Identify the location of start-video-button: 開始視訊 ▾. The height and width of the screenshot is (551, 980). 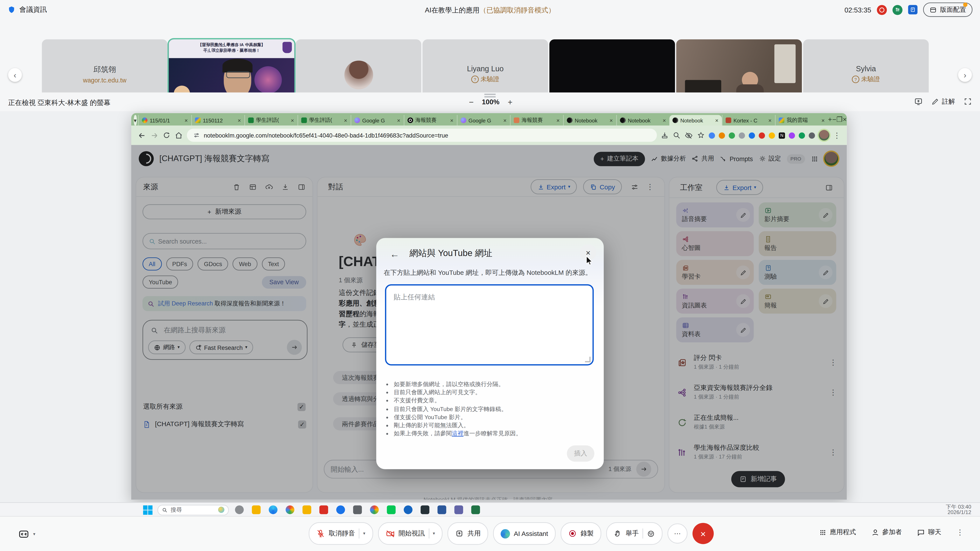
(410, 534).